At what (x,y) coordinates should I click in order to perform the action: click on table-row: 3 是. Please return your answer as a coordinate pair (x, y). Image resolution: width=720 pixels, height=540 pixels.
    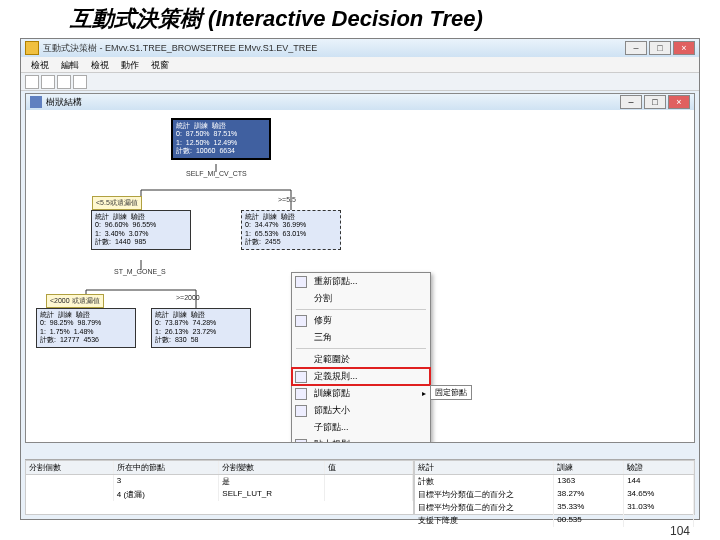
    Looking at the image, I should click on (220, 482).